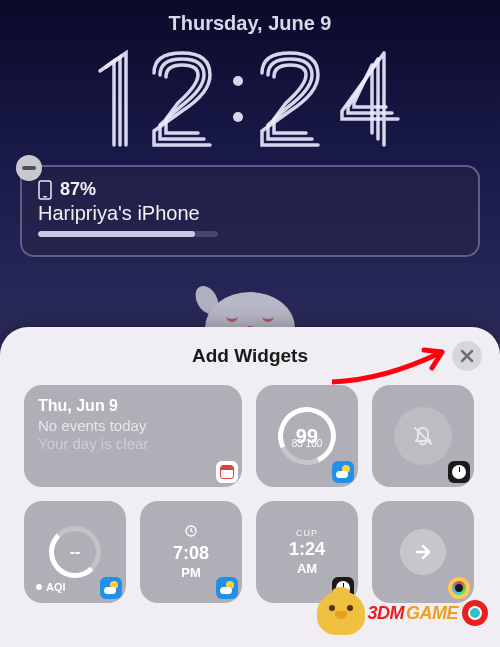 The width and height of the screenshot is (500, 647). What do you see at coordinates (191, 572) in the screenshot?
I see `clock-ampm: PM` at bounding box center [191, 572].